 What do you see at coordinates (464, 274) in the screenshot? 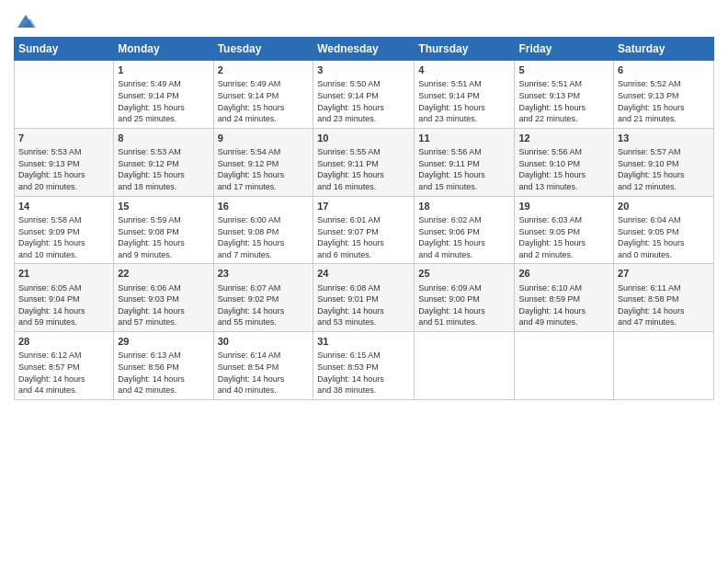
I see `day-number: 25` at bounding box center [464, 274].